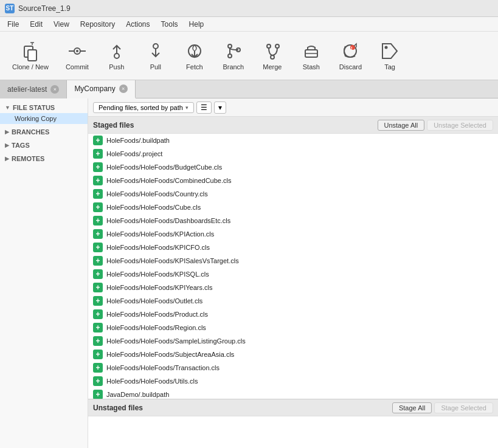 Image resolution: width=498 pixels, height=448 pixels. I want to click on panel-toolbar: Pending files, sorted by path ▾ ☰ ▾, so click(293, 108).